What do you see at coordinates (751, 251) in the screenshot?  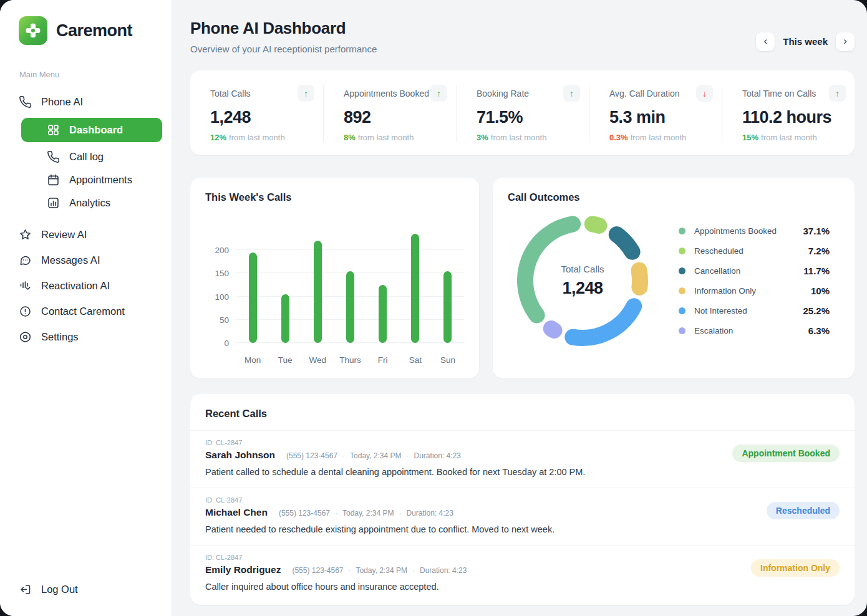 I see `legend-label: Rescheduled` at bounding box center [751, 251].